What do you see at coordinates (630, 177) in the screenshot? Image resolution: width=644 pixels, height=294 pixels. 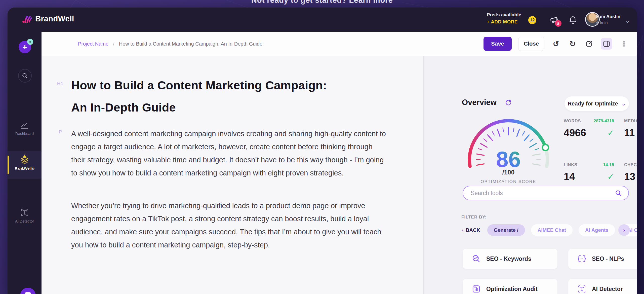 I see `stat-value: 13` at bounding box center [630, 177].